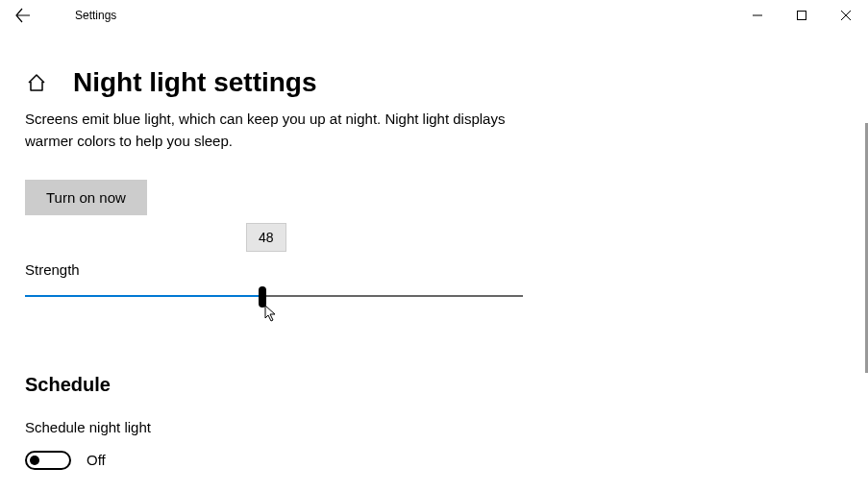 The width and height of the screenshot is (868, 493). What do you see at coordinates (434, 384) in the screenshot?
I see `schedule-heading: Schedule` at bounding box center [434, 384].